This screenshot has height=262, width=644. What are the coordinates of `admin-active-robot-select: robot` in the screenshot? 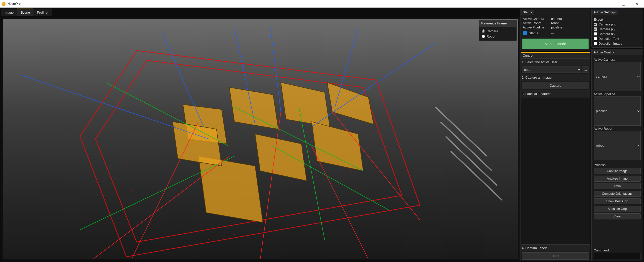 It's located at (617, 146).